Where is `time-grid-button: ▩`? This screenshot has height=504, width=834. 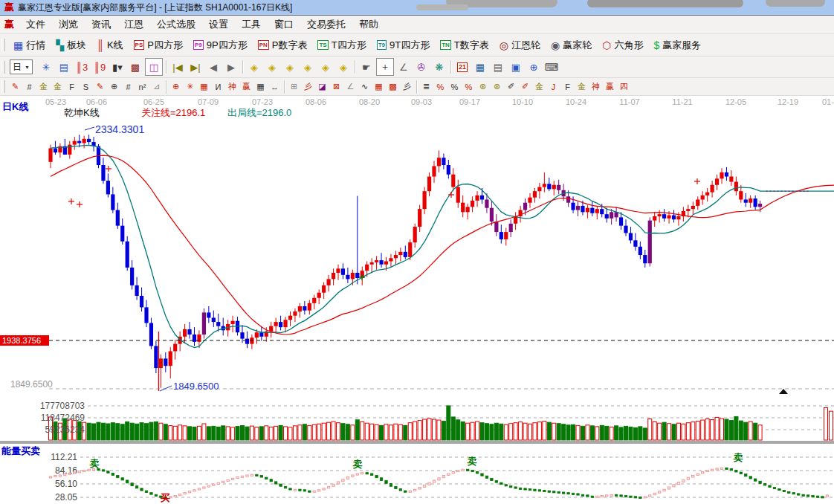
time-grid-button: ▩ is located at coordinates (392, 87).